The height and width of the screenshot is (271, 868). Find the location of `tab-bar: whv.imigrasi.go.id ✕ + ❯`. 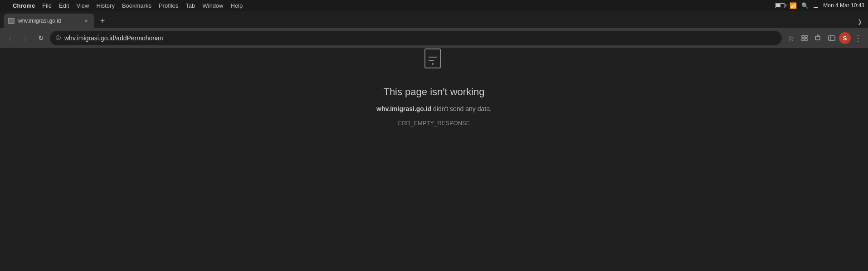

tab-bar: whv.imigrasi.go.id ✕ + ❯ is located at coordinates (434, 19).